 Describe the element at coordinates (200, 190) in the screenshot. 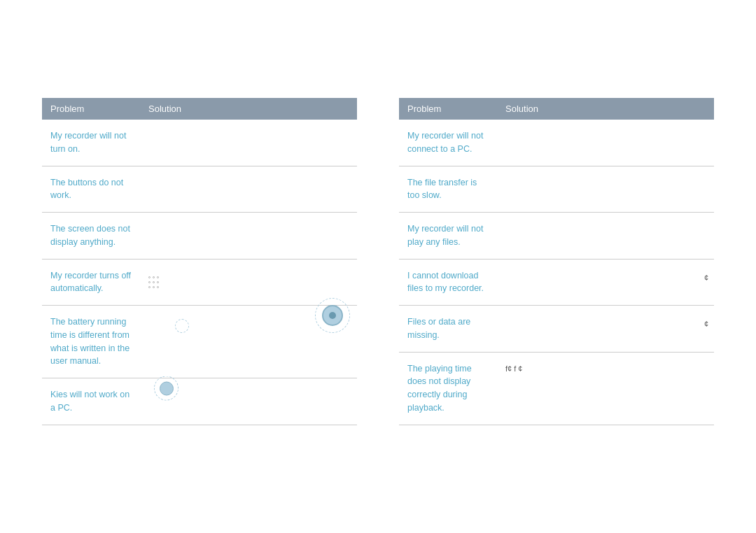

I see `table-row: The buttons do not work.` at that location.